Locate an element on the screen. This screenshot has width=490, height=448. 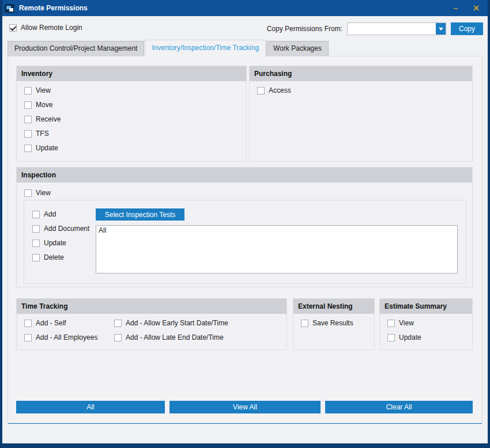
list-item: All is located at coordinates (277, 230).